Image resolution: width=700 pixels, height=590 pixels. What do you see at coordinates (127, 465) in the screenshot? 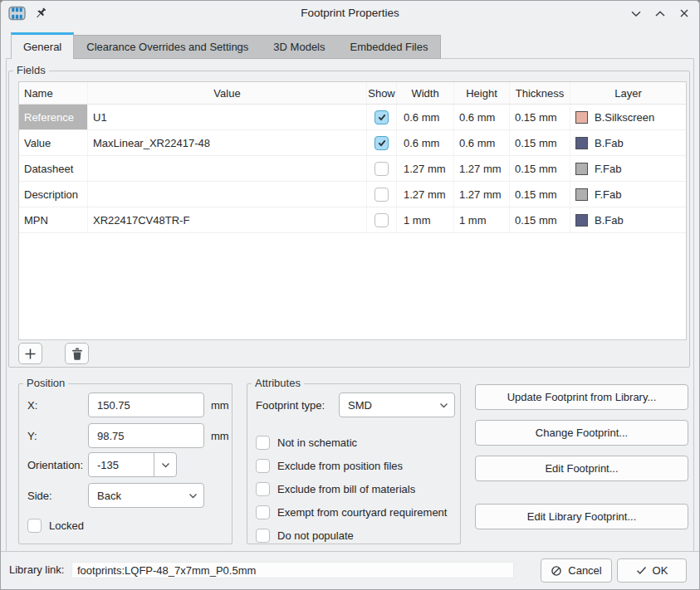
I see `orientation-row: Orientation: -135` at bounding box center [127, 465].